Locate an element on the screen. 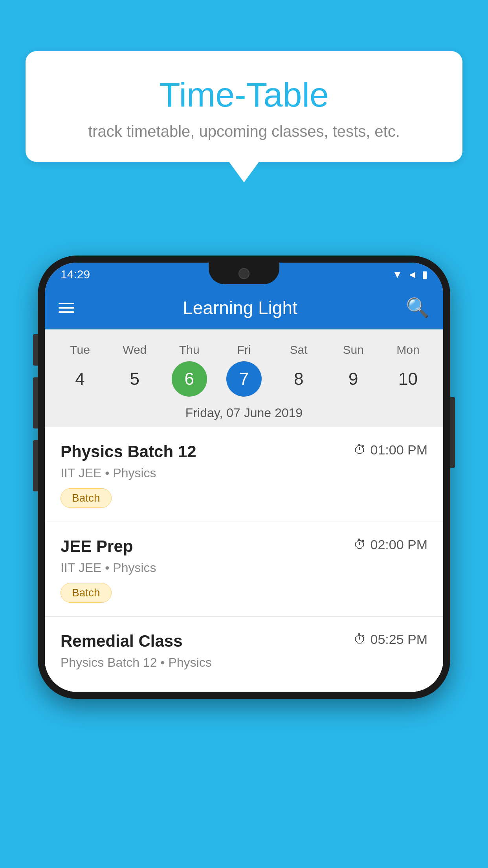 This screenshot has width=488, height=868. class-header: Remedial Class ⏱ 05:25 PM is located at coordinates (244, 641).